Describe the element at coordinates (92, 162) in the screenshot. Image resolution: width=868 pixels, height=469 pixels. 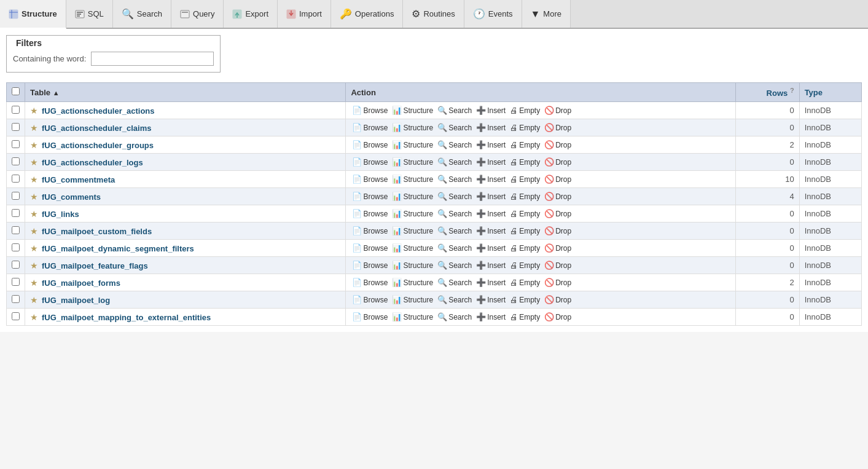
I see `table-name-link: fUG_actionscheduler_logs` at that location.